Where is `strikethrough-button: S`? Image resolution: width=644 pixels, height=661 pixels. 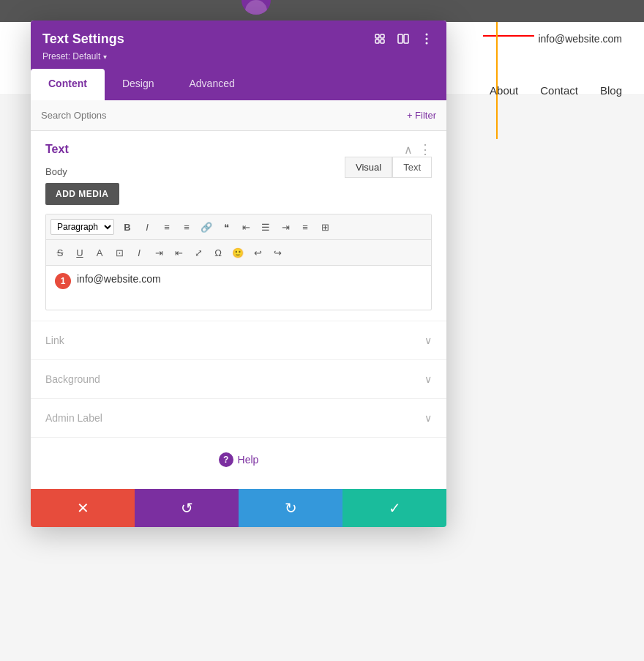 strikethrough-button: S is located at coordinates (60, 253).